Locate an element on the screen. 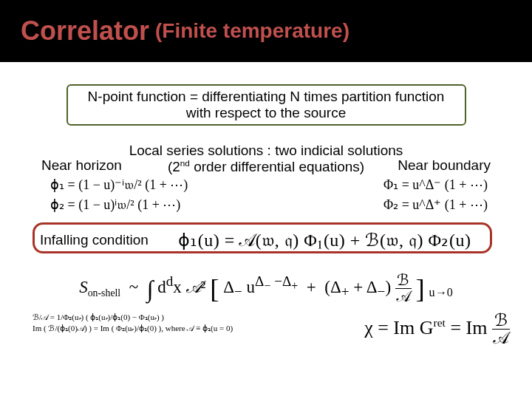 Image resolution: width=532 pixels, height=399 pixels. ratio-line2: Im ( ℬ/(ϕ₁(0)𝒜) ) = Im ( Φ₂(uᵣ)/ϕ₁(0) ),… is located at coordinates (162, 328).